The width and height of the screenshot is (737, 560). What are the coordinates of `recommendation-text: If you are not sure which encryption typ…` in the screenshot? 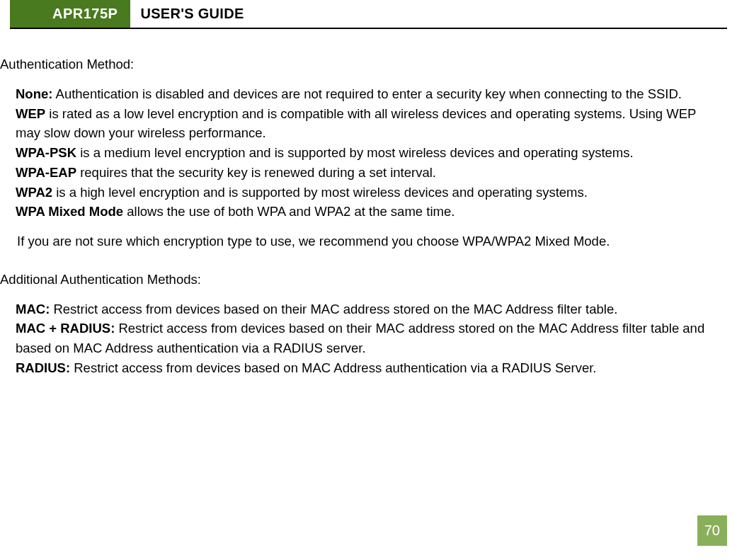 It's located at (368, 241).